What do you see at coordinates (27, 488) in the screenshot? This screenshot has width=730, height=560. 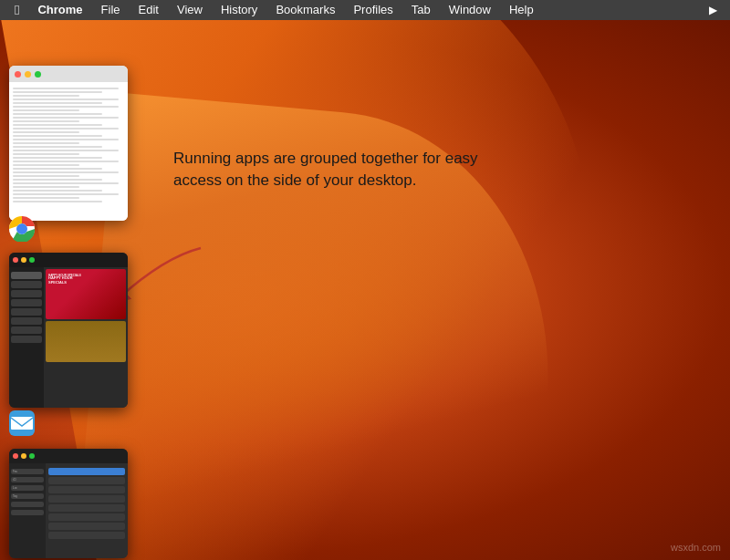 I see `finder-sidebar-item: Loc` at bounding box center [27, 488].